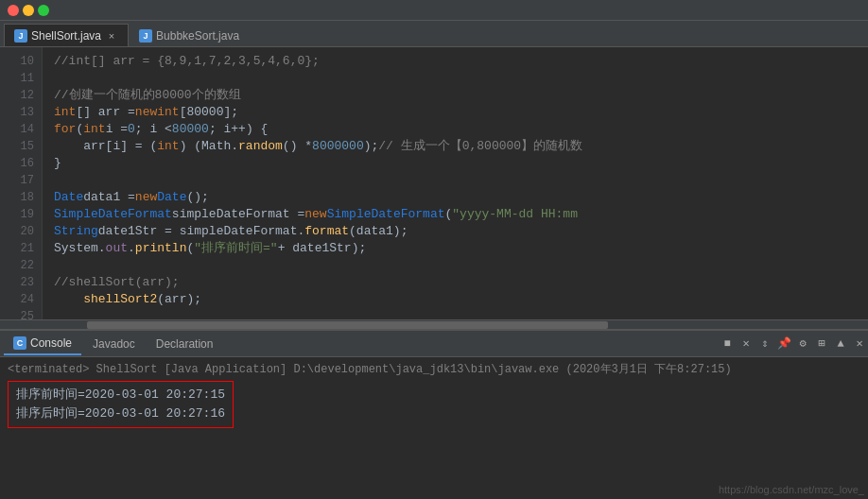 This screenshot has width=868, height=499. Describe the element at coordinates (461, 163) in the screenshot. I see `code-line-16: }` at that location.